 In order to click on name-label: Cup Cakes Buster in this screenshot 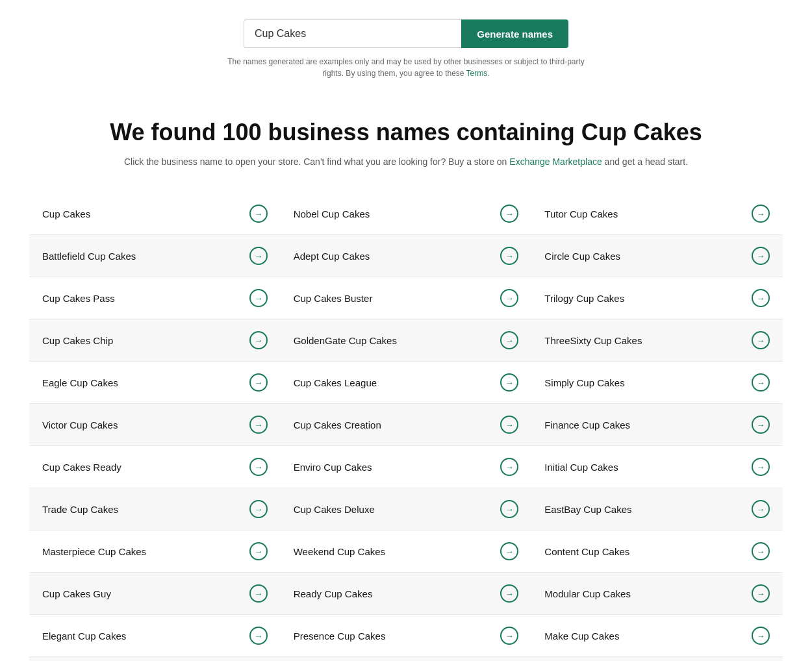, I will do `click(333, 299)`.